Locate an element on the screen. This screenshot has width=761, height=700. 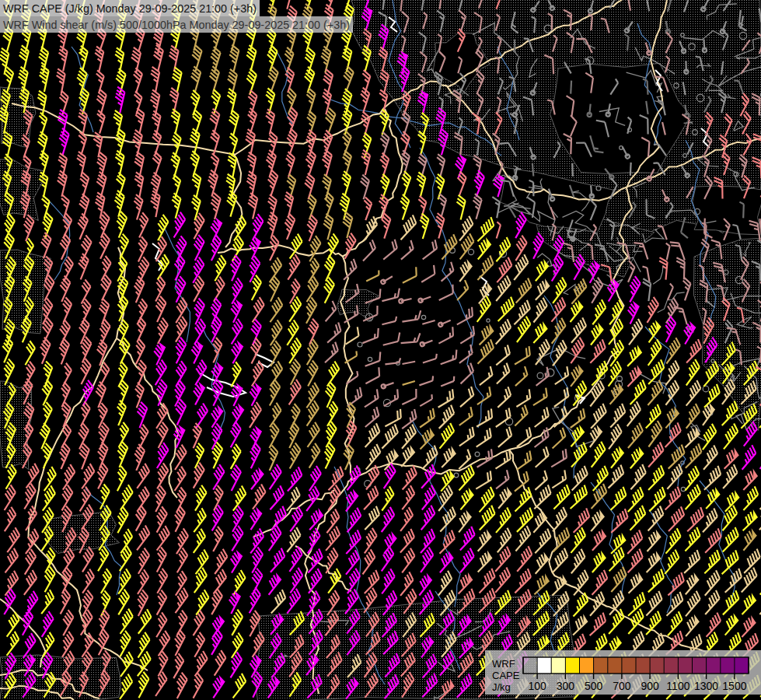
svg-text:WRF Wind shear (m/s) 500/1000h: WRF Wind shear (m/s) 500/1000hPa Monday … is located at coordinates (176, 25).